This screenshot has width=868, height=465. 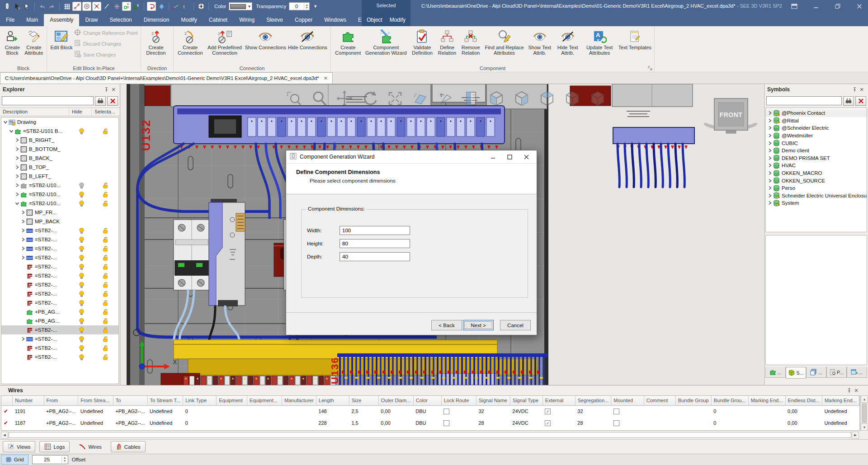 What do you see at coordinates (106, 89) in the screenshot?
I see `explorer-pin-icon` at bounding box center [106, 89].